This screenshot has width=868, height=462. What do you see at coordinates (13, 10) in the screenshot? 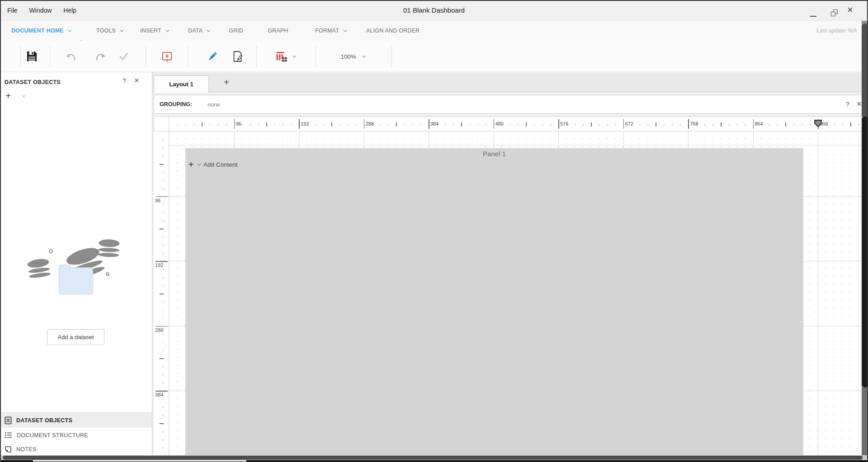
I see `menu-file: File` at bounding box center [13, 10].